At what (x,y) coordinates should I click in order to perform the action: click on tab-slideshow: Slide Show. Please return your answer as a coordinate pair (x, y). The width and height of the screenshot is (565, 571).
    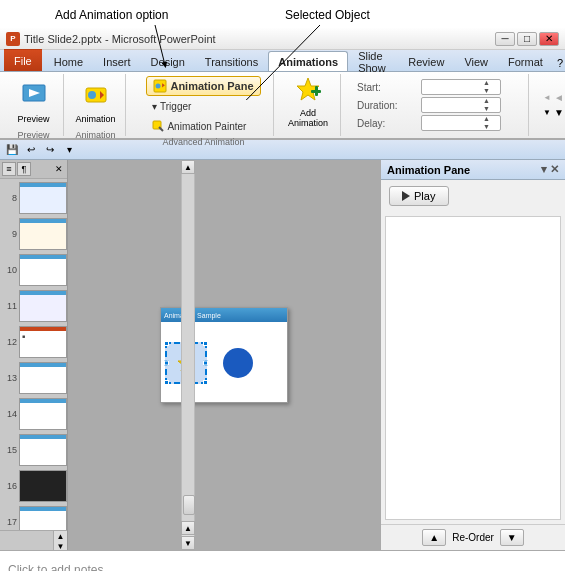
    Looking at the image, I should click on (373, 61).